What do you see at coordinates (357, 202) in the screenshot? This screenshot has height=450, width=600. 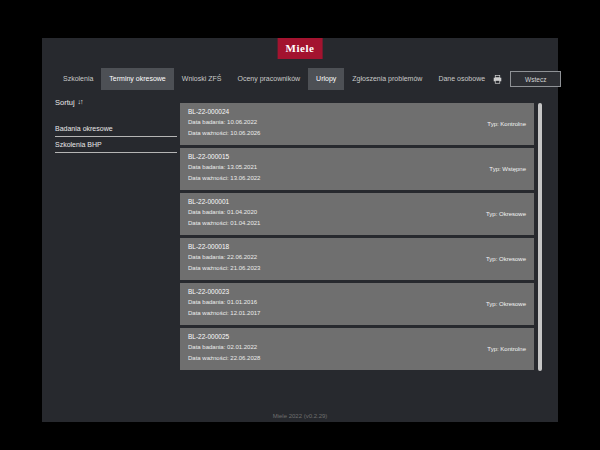 I see `exam-id: BL-22-000001` at bounding box center [357, 202].